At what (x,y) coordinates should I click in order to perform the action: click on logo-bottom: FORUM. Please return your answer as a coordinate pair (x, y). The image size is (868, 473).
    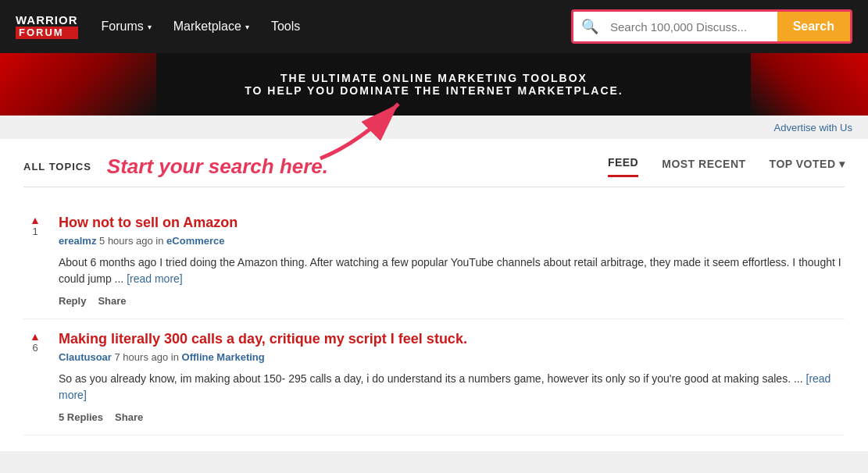
    Looking at the image, I should click on (47, 33).